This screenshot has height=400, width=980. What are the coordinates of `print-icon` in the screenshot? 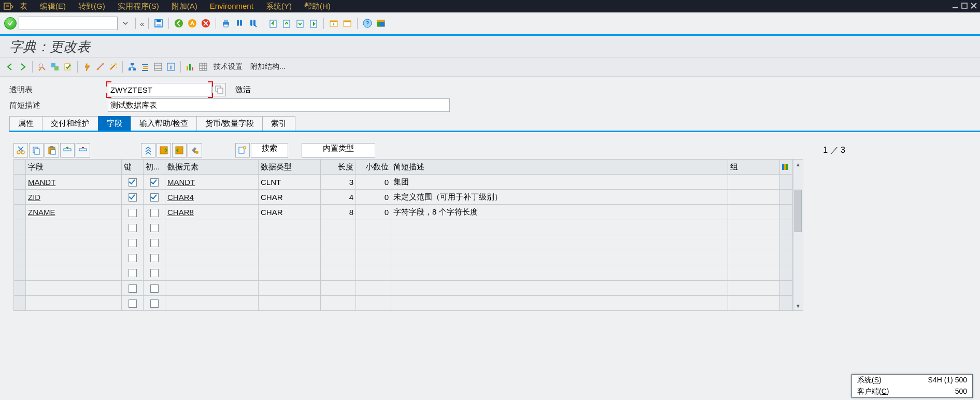 It's located at (226, 23).